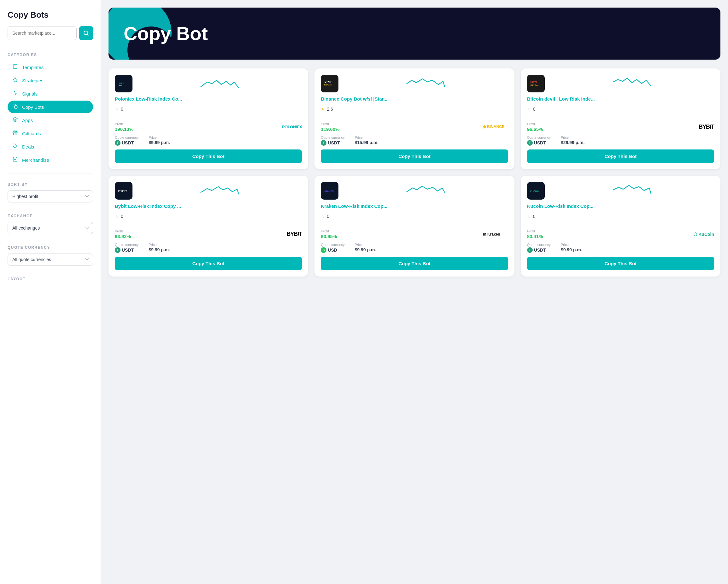 The image size is (728, 584). I want to click on bot-logo: KUCOIN, so click(536, 191).